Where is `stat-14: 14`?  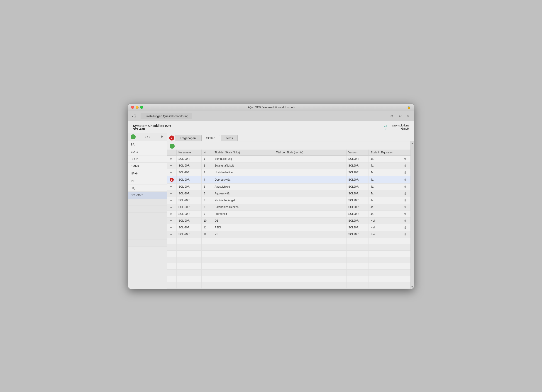
stat-14: 14 is located at coordinates (386, 126).